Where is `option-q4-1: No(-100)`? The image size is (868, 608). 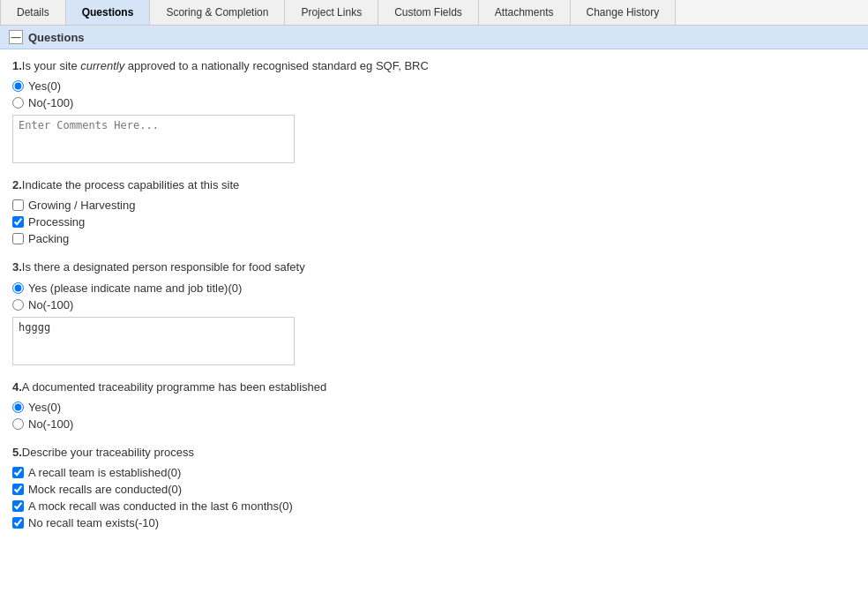
option-q4-1: No(-100) is located at coordinates (434, 424).